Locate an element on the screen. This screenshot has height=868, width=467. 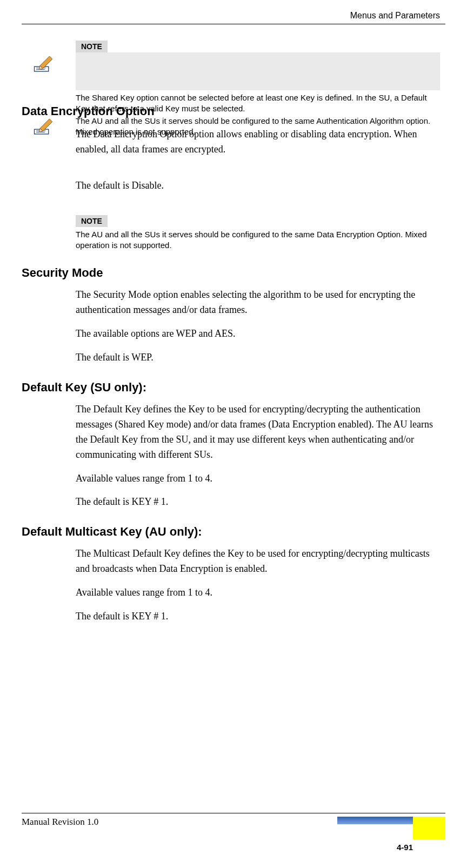
footer-rule is located at coordinates (234, 813).